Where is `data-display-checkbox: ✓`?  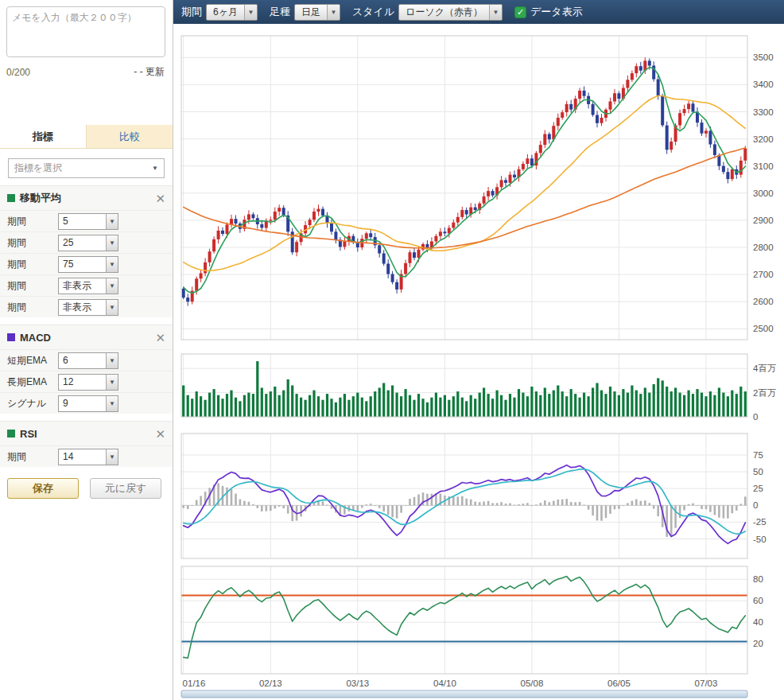
data-display-checkbox: ✓ is located at coordinates (520, 13).